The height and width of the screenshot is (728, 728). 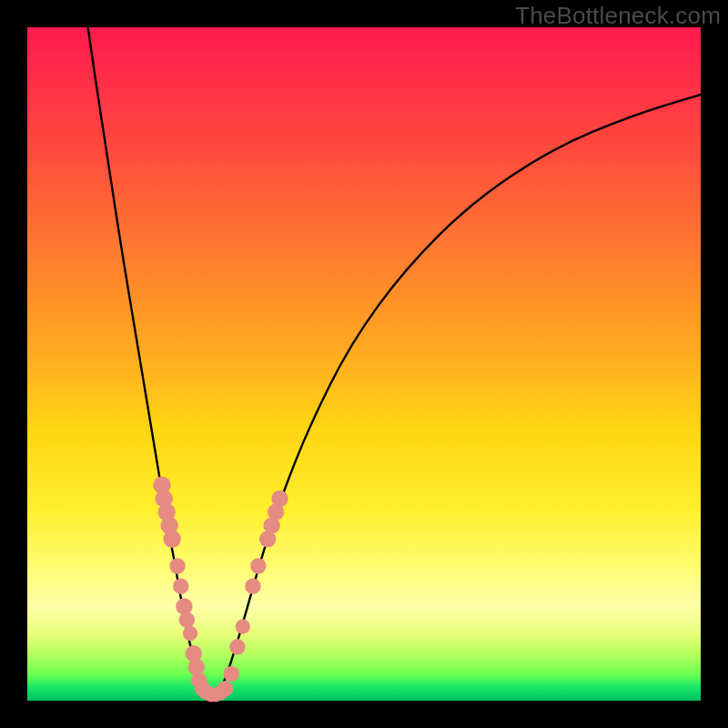 I want to click on data-markers, so click(x=220, y=589).